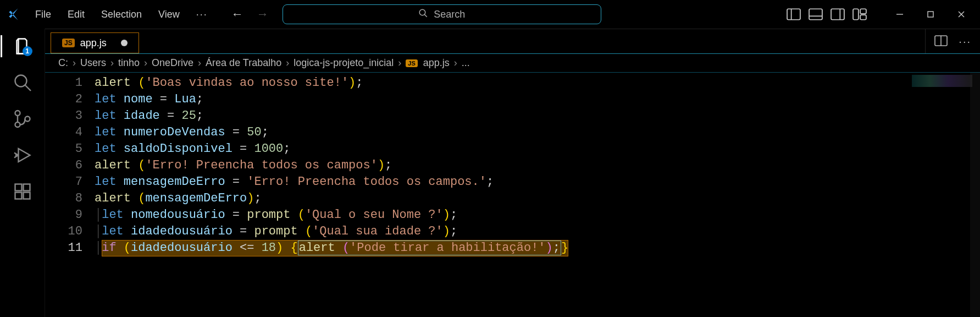 This screenshot has width=980, height=317. I want to click on activity-extensions-icon, so click(23, 192).